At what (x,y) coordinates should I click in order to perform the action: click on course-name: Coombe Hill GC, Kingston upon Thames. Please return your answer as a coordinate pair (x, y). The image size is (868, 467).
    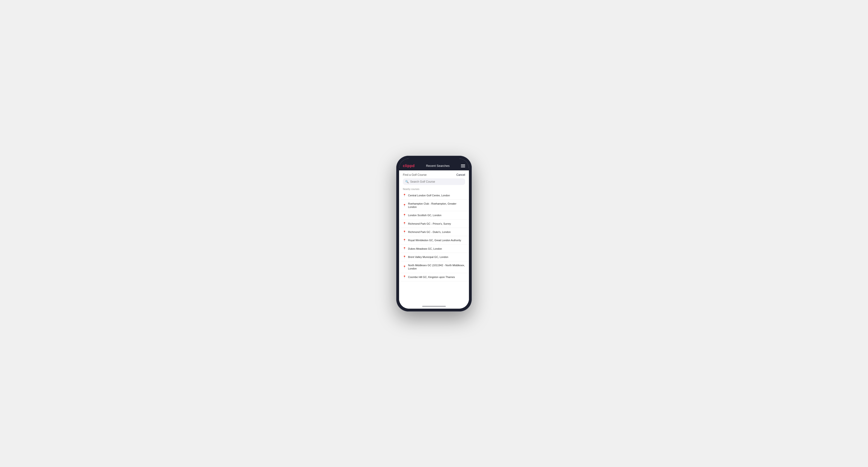
    Looking at the image, I should click on (431, 277).